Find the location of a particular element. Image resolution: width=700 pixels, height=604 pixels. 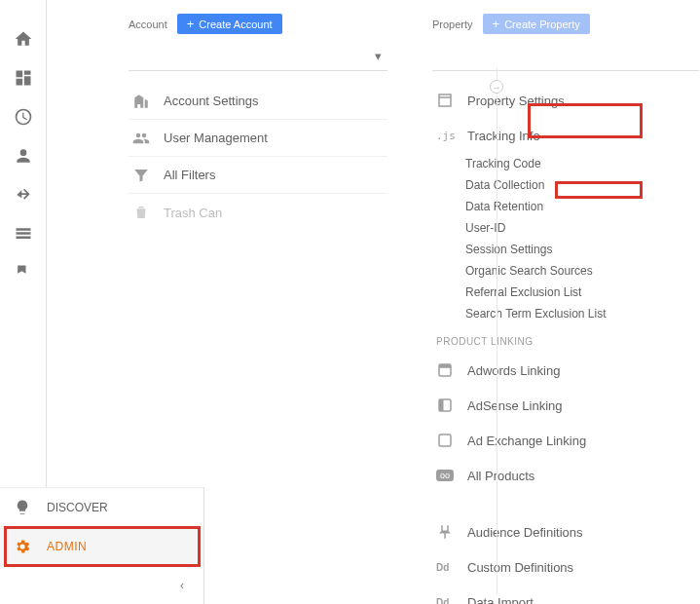

tracking-info-item: .js Tracking Info is located at coordinates (566, 135).